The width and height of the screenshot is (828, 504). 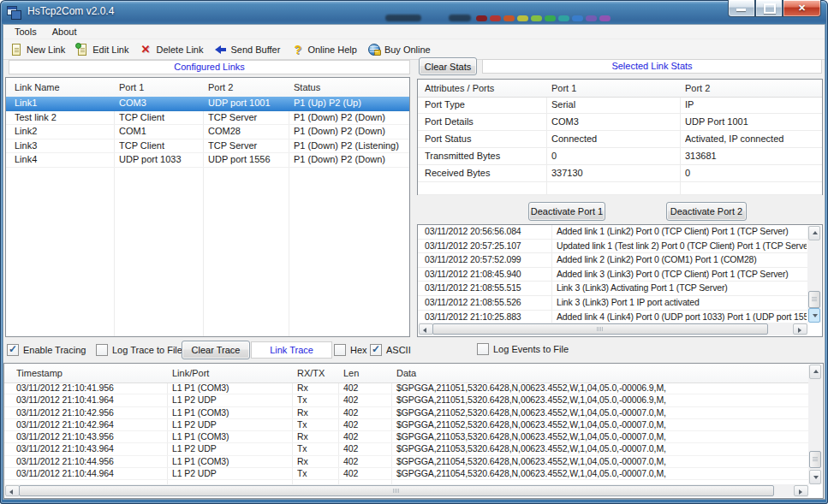 What do you see at coordinates (221, 50) in the screenshot?
I see `send-buffer-icon` at bounding box center [221, 50].